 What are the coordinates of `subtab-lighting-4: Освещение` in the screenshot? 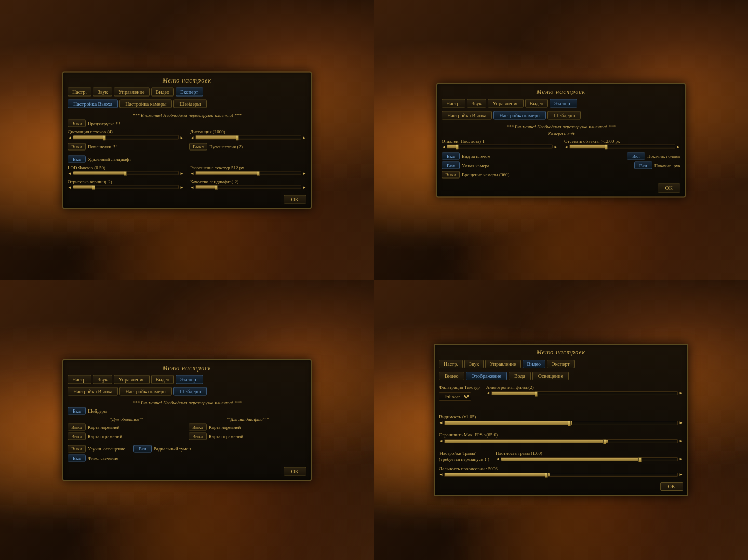 It's located at (551, 376).